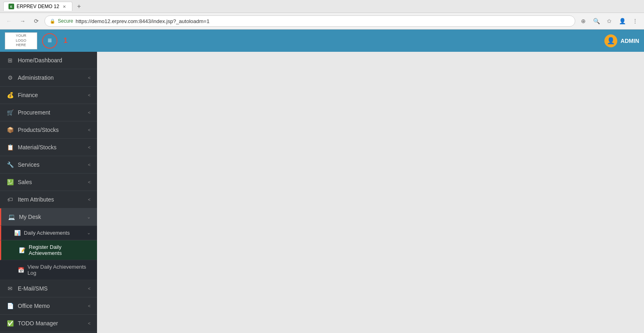 The image size is (644, 333). What do you see at coordinates (322, 6) in the screenshot?
I see `browser-titlebar: E ERPREV DEMO 12 ✕ +` at bounding box center [322, 6].